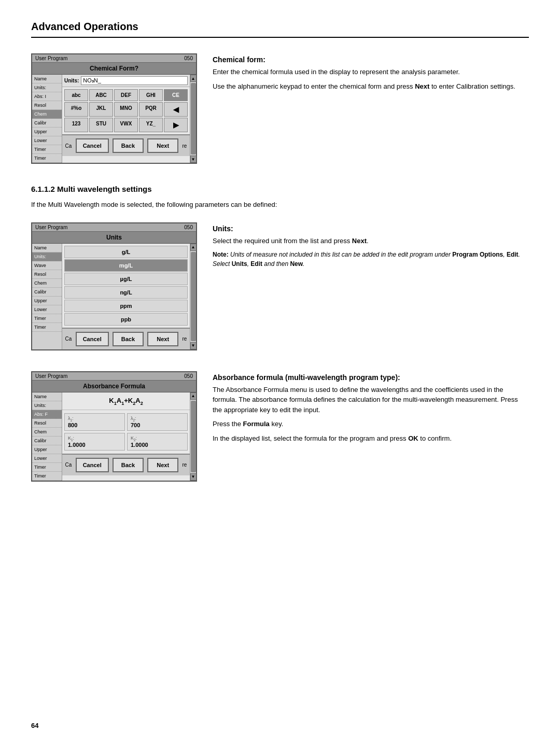 This screenshot has height=745, width=560. Describe the element at coordinates (114, 237) in the screenshot. I see `device-title-2: Units` at that location.